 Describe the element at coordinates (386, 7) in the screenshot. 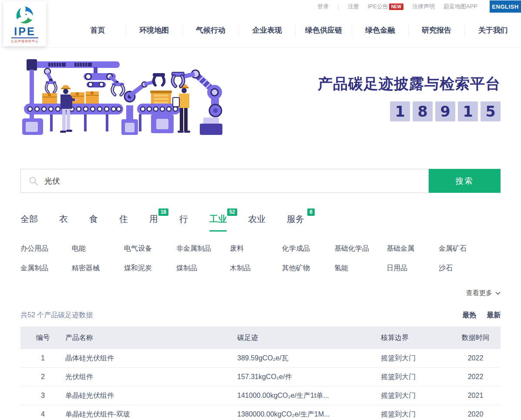

I see `announcement-link: IPE公告NEW` at that location.